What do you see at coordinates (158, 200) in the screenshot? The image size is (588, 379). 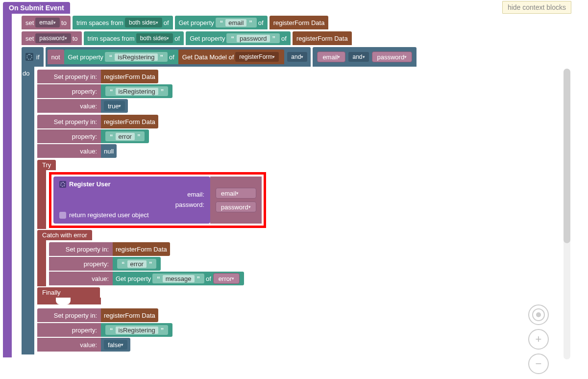 I see `highlight-rectangle: Register User email: password:` at bounding box center [158, 200].